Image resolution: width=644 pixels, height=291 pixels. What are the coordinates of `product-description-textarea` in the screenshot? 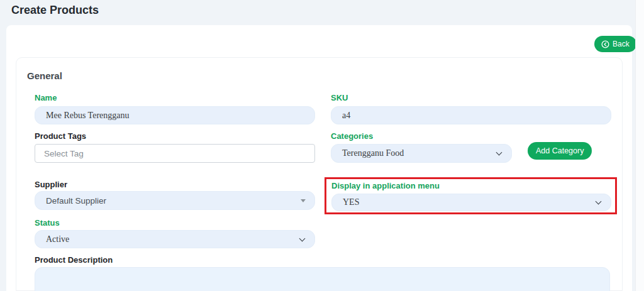 It's located at (322, 279).